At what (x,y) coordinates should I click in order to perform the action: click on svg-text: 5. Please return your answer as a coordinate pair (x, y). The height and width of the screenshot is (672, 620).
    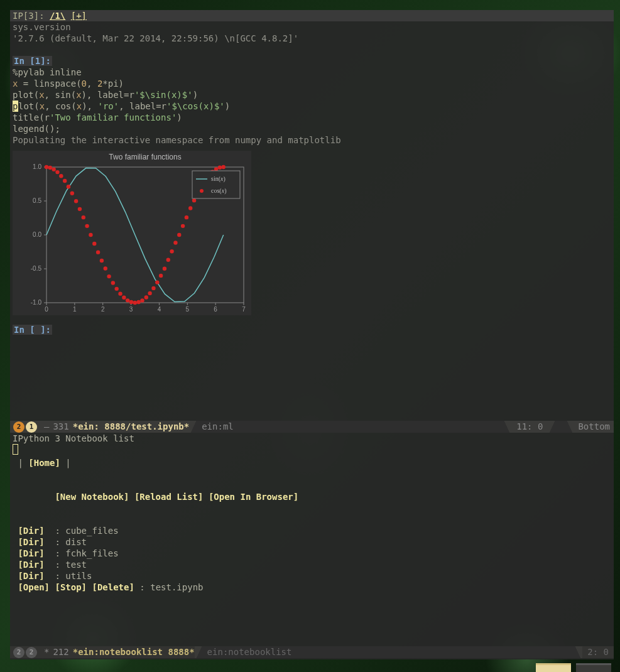
    Looking at the image, I should click on (188, 309).